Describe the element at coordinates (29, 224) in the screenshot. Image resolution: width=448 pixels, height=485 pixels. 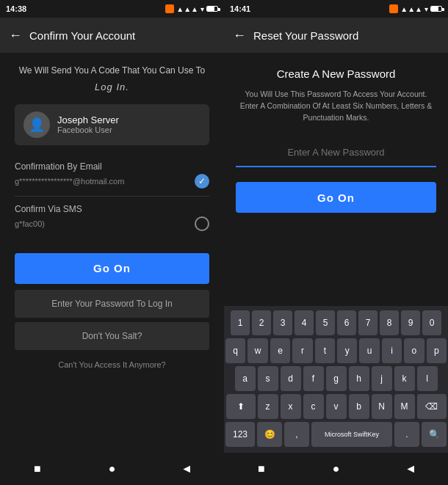
I see `sms-value: g*fac00)` at that location.